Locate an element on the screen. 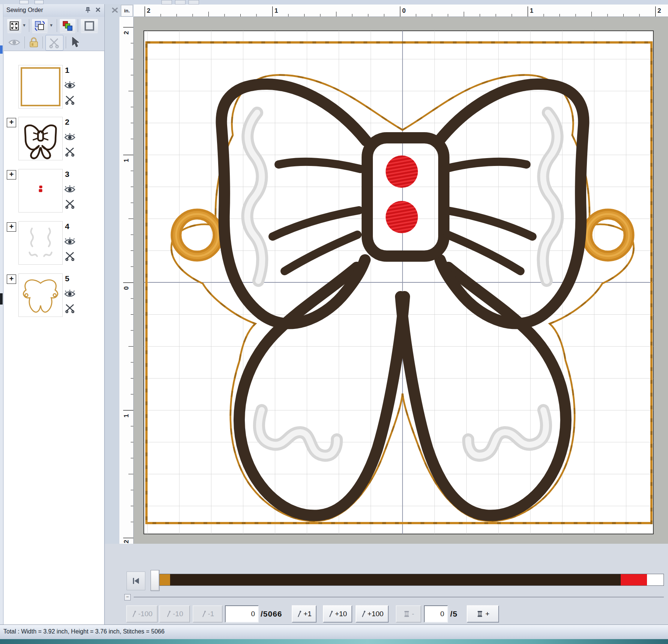 This screenshot has width=668, height=644. eye-toolbar-icon is located at coordinates (14, 42).